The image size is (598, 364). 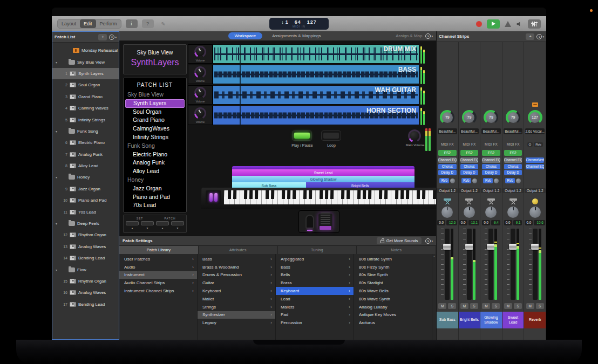 I want to click on sustain-pedal, so click(x=325, y=222).